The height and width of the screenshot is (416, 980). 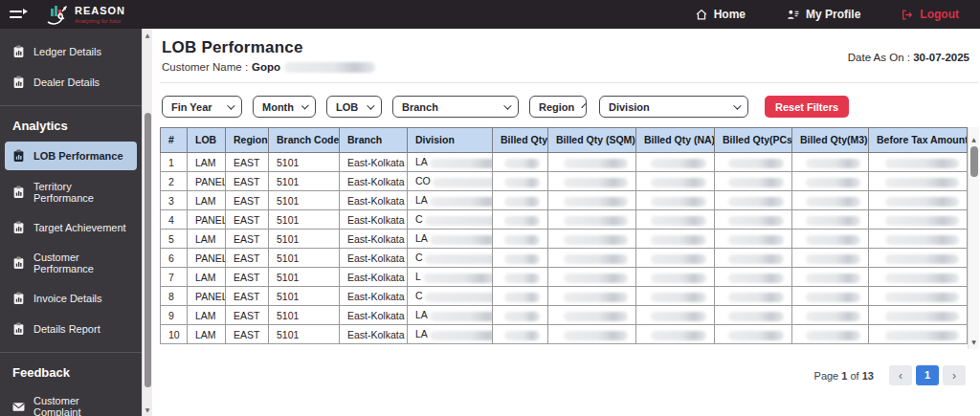 What do you see at coordinates (174, 141) in the screenshot?
I see `col-header: #` at bounding box center [174, 141].